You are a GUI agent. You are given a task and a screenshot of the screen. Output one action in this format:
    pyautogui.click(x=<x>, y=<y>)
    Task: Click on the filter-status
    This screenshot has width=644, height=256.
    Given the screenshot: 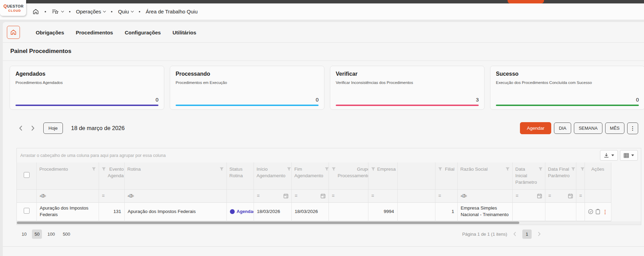 What is the action you would take?
    pyautogui.click(x=240, y=196)
    